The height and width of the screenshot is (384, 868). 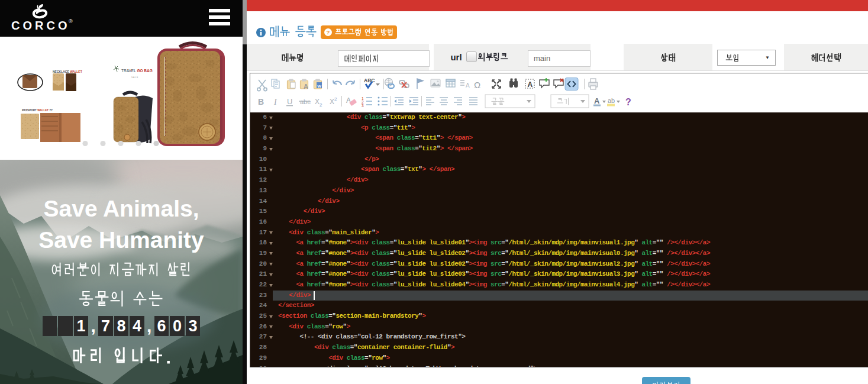 I want to click on svg-text: U, so click(x=290, y=102).